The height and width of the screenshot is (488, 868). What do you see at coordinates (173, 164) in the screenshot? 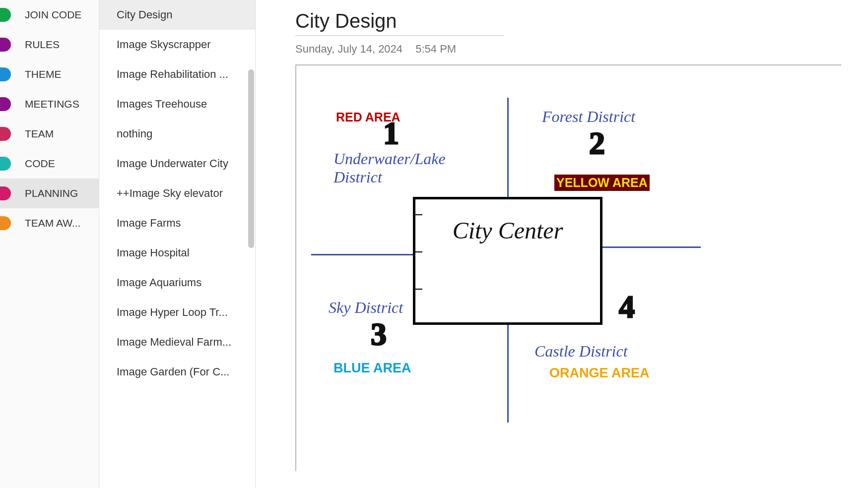
I see `page-item-label: Image Underwater City` at bounding box center [173, 164].